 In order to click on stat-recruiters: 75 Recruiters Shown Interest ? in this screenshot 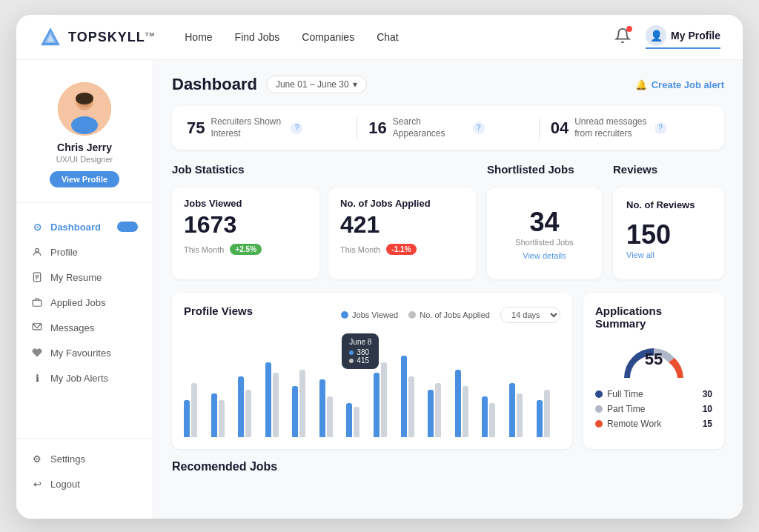, I will do `click(266, 127)`.